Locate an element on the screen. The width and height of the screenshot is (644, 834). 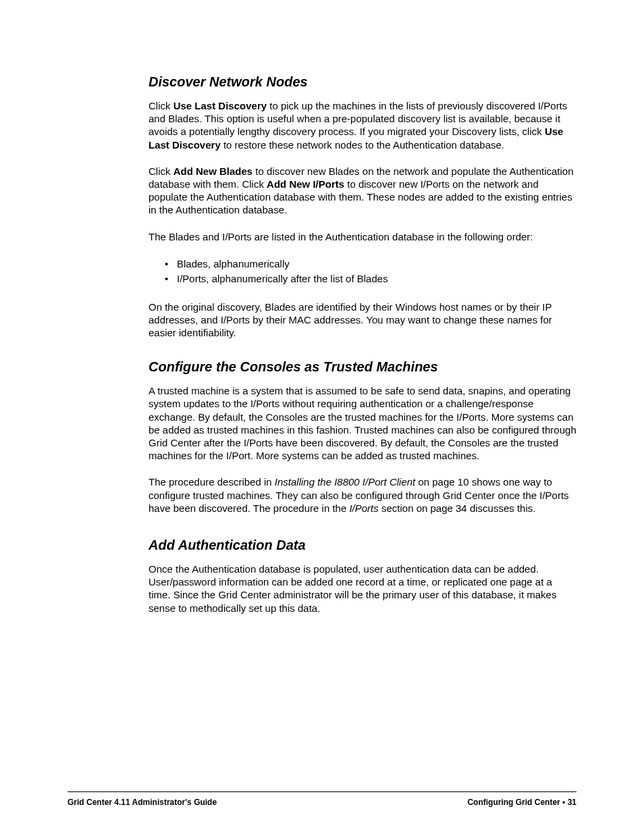
text: The procedure described in is located at coordinates (212, 482).